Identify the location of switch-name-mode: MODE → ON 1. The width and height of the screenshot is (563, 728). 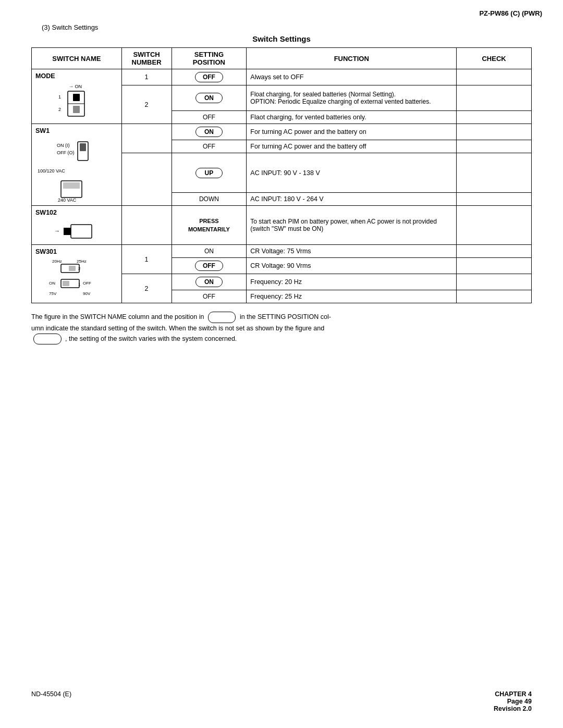
(77, 97).